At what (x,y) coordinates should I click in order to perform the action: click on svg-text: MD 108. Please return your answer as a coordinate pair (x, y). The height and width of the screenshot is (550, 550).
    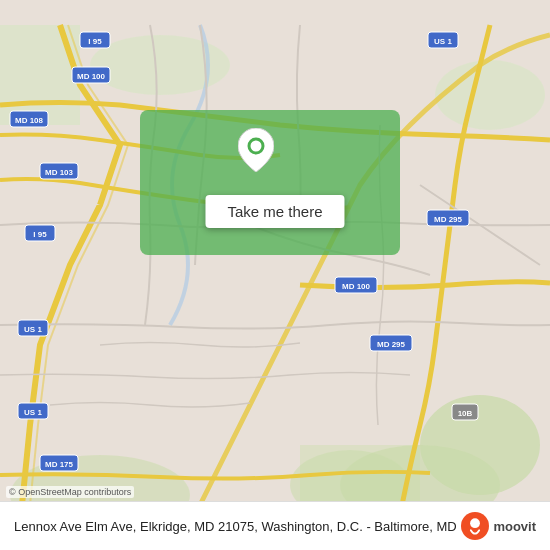
    Looking at the image, I should click on (30, 120).